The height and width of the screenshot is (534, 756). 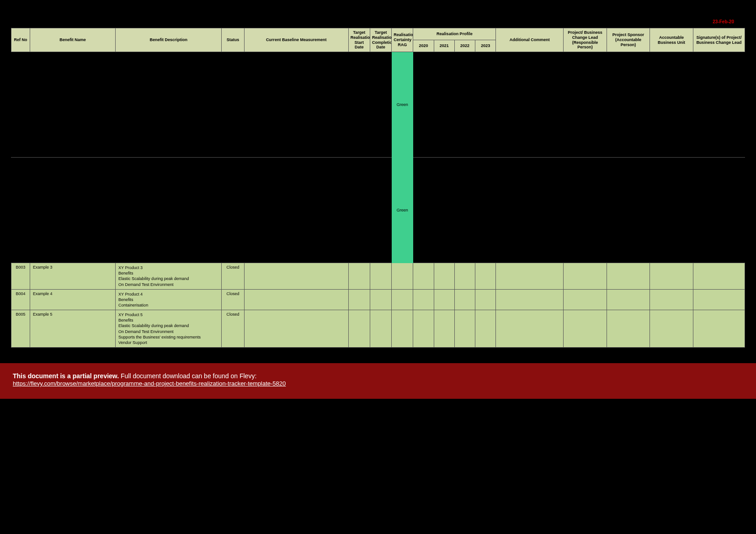 I want to click on cell-benefit-description: XY Product 3BenefitsElastic Scalability …, so click(x=169, y=276).